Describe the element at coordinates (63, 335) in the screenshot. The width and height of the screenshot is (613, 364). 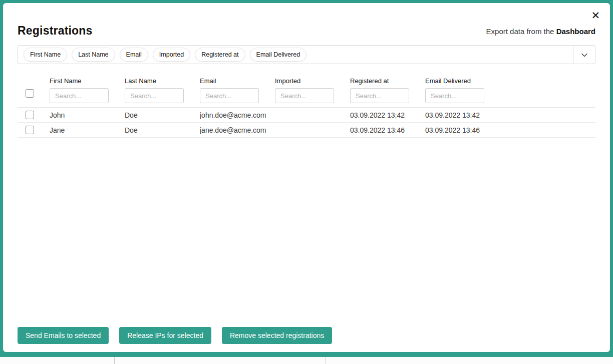
I see `send-emails-button: Send Emails to selected` at that location.